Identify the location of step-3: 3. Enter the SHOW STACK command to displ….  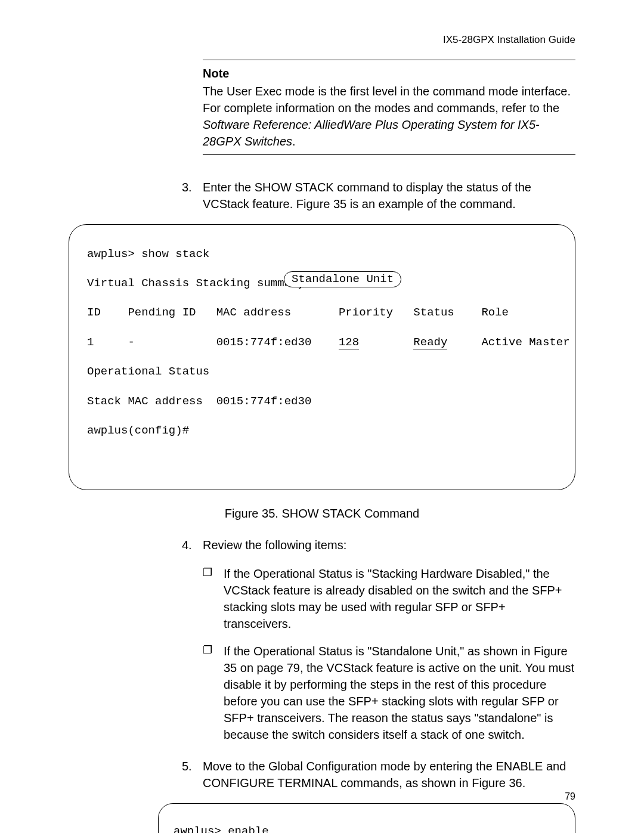
(379, 196).